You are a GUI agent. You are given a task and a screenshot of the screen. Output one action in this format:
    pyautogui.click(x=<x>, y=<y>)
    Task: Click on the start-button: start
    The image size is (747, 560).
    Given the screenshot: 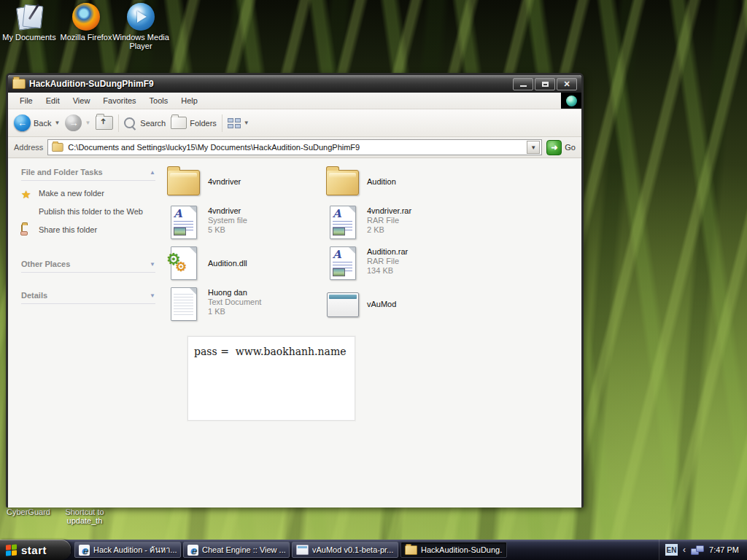 What is the action you would take?
    pyautogui.click(x=35, y=550)
    